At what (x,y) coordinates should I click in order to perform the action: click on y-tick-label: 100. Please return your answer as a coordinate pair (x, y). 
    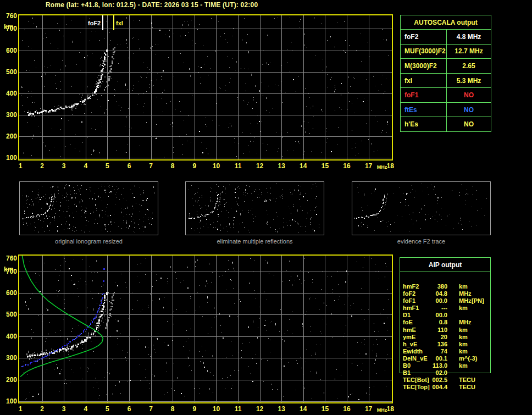
    Looking at the image, I should click on (9, 401).